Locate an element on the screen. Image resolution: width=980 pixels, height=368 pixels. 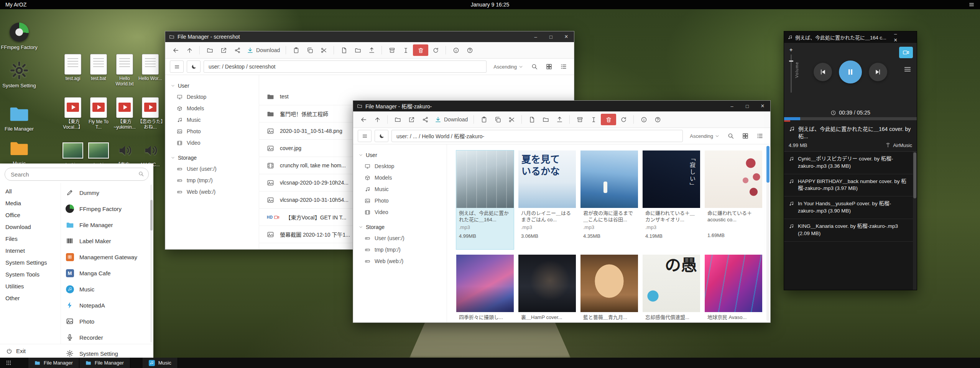
grid-item: 四季折々に擡頭し... is located at coordinates (485, 289).